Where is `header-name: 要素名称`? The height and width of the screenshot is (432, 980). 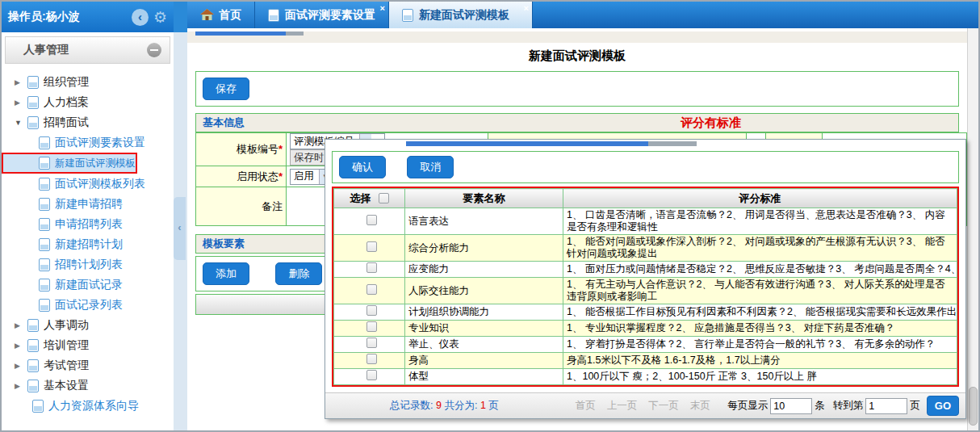
header-name: 要素名称 is located at coordinates (484, 199).